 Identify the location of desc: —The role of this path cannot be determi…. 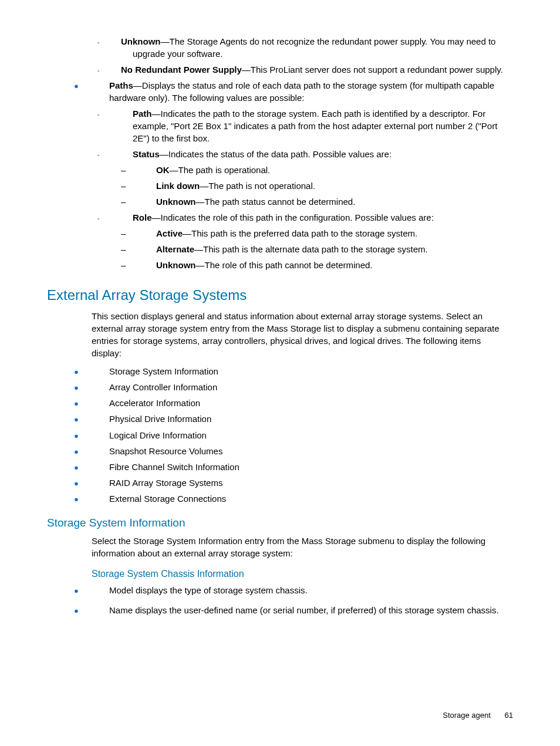
(284, 265).